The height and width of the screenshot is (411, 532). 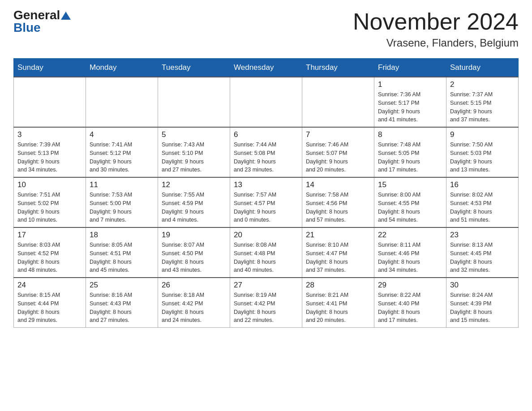 I want to click on calendar-week-row: 24Sunrise: 8:15 AMSunset: 4:44 PMDayligh…, so click(x=266, y=303).